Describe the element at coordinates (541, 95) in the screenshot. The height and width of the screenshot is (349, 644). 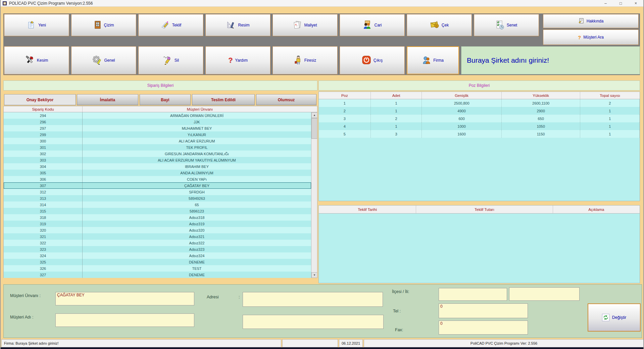
I see `column-header-yukseklik: Yükseklik` at that location.